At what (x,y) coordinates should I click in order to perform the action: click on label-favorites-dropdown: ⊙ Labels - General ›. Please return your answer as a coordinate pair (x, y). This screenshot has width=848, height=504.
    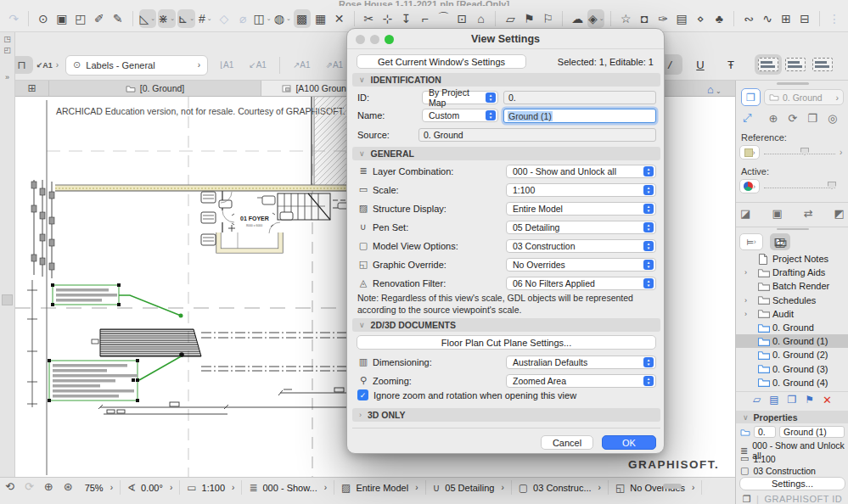
    Looking at the image, I should click on (137, 65).